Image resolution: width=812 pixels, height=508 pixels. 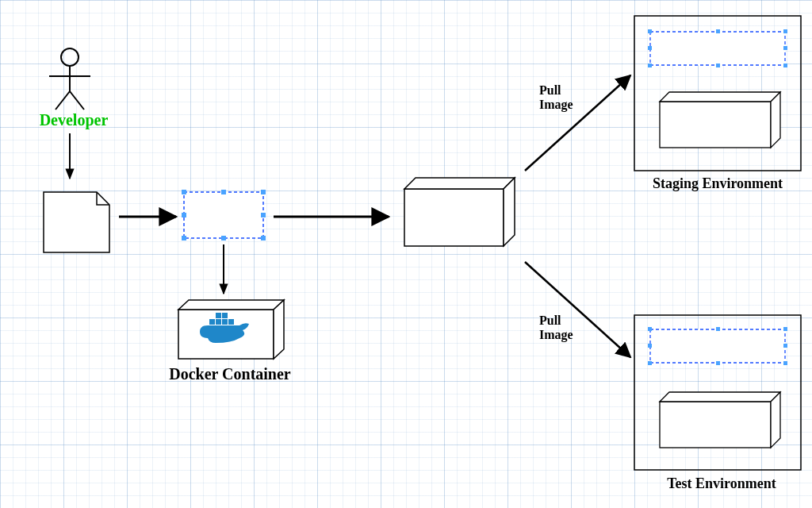 I want to click on staging-docker-container-label: Docker Container, so click(x=714, y=125).